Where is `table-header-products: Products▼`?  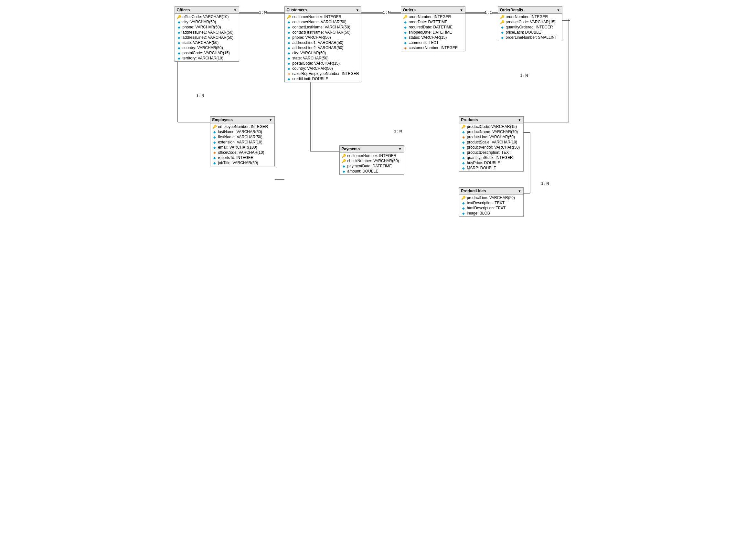 table-header-products: Products▼ is located at coordinates (491, 120).